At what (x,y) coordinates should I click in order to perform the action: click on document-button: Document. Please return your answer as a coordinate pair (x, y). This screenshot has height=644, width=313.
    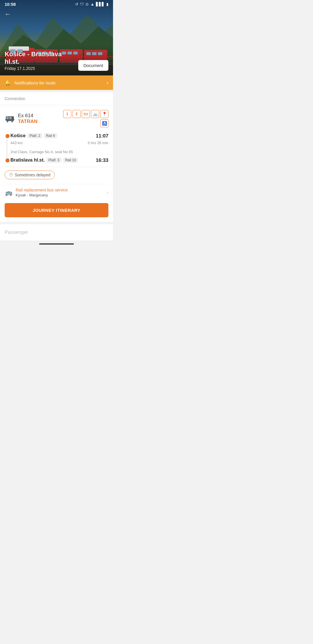
    Looking at the image, I should click on (93, 66).